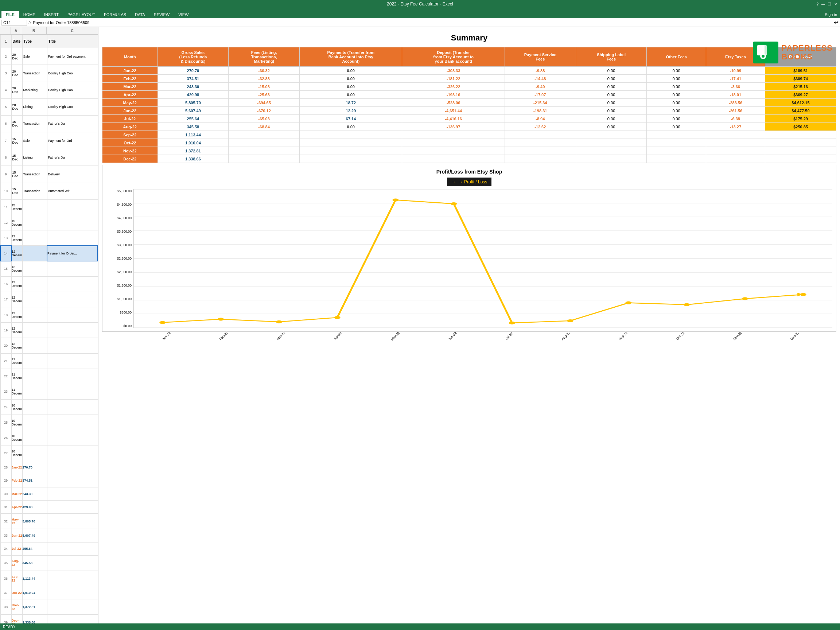  Describe the element at coordinates (130, 87) in the screenshot. I see `summary-month-cell: Mar-22` at that location.